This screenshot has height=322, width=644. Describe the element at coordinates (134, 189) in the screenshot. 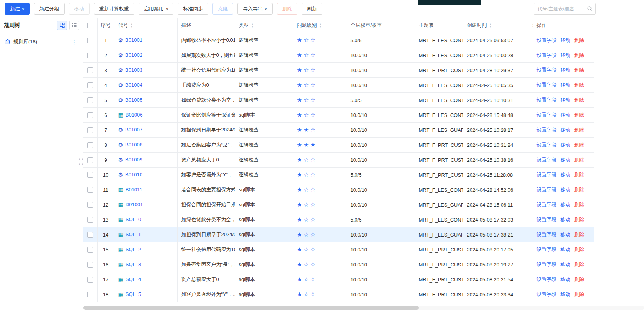

I see `rule-code-link: B01011` at that location.